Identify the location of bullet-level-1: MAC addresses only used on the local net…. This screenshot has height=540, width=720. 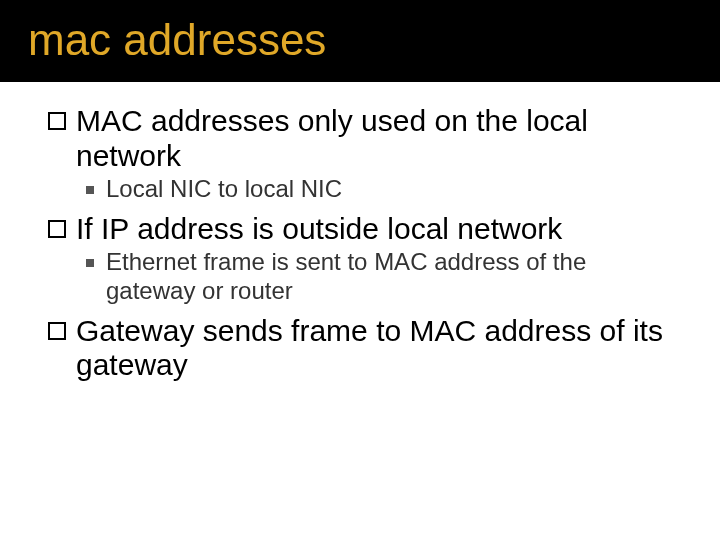
(364, 138).